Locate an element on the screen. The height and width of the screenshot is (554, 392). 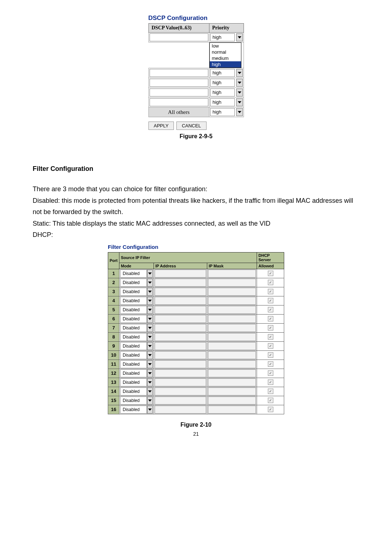
priority-select-2-value: high is located at coordinates (222, 73).